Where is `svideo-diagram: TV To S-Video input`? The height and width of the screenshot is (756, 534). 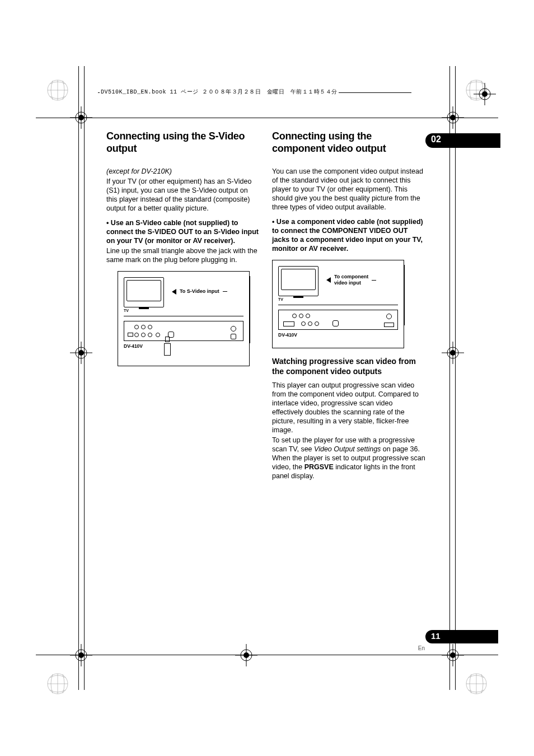
svideo-diagram: TV To S-Video input is located at coordinates (184, 319).